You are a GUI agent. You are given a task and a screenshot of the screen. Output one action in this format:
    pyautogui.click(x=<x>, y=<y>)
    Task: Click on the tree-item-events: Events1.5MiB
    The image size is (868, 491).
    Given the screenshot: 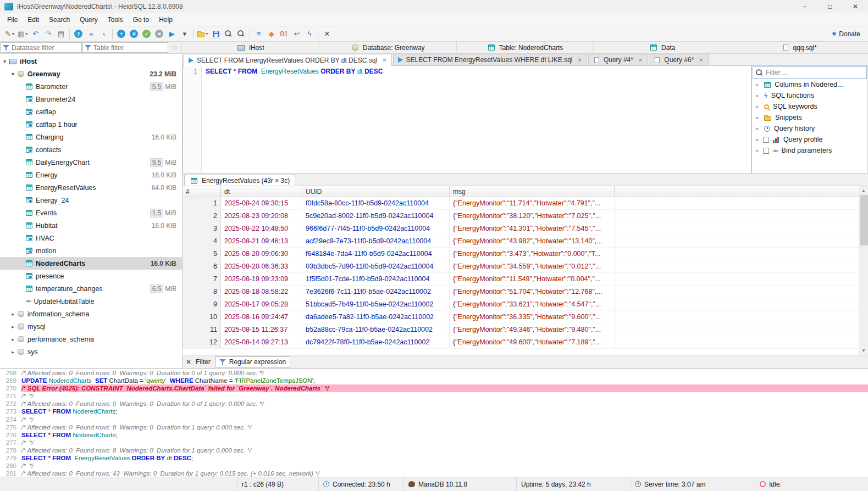 What is the action you would take?
    pyautogui.click(x=91, y=213)
    